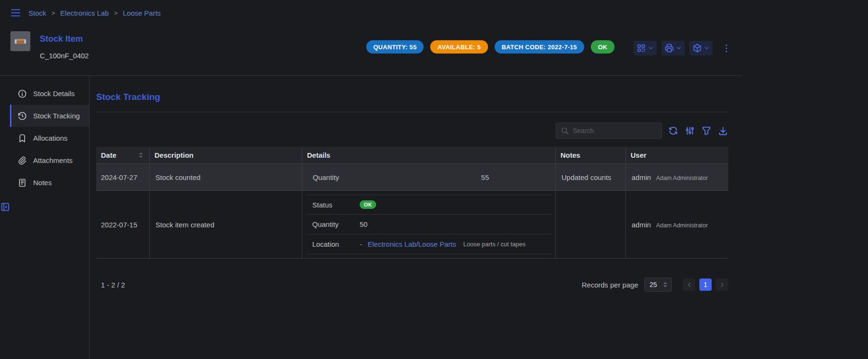  What do you see at coordinates (412, 155) in the screenshot?
I see `table-header-row: Date Description Details Notes User` at bounding box center [412, 155].